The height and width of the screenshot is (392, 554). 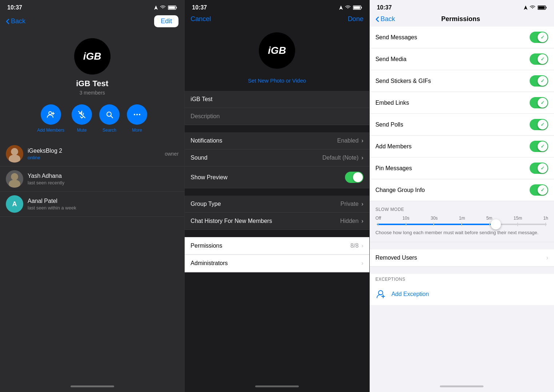 I want to click on show-preview-toggle, so click(x=354, y=177).